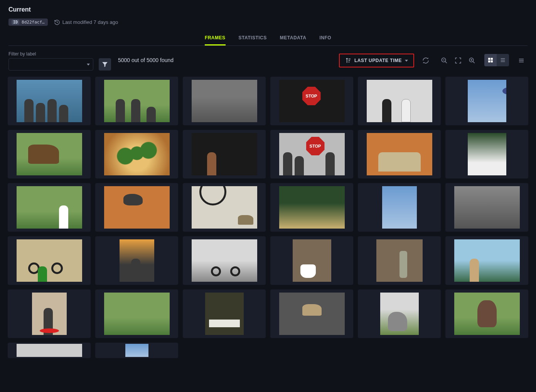 The height and width of the screenshot is (392, 536). What do you see at coordinates (268, 22) in the screenshot?
I see `meta-row: ID 8d22facf… Last modified 7 days ago` at bounding box center [268, 22].